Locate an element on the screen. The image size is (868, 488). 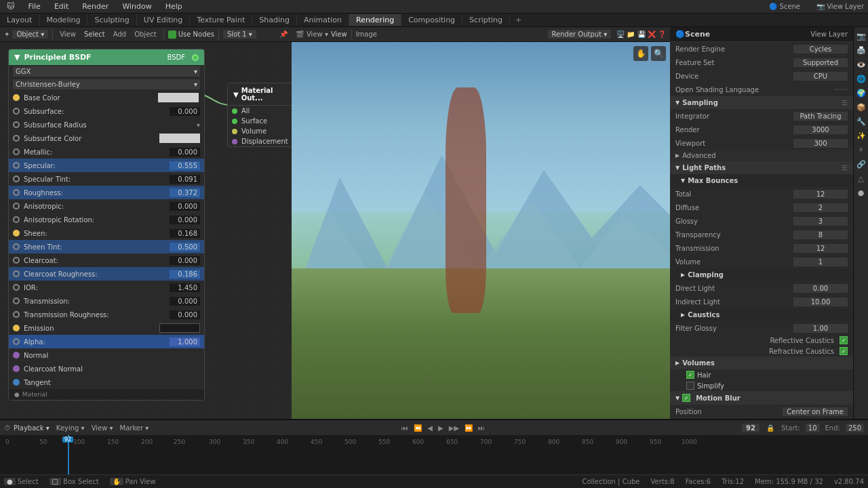
tab-modeling: Modeling is located at coordinates (64, 20).